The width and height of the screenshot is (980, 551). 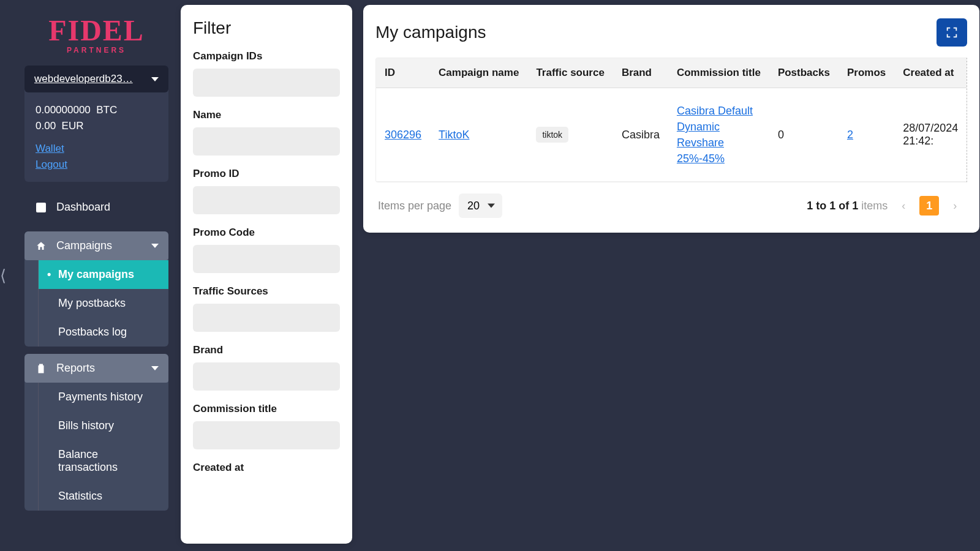 What do you see at coordinates (266, 115) in the screenshot?
I see `label-name: Name` at bounding box center [266, 115].